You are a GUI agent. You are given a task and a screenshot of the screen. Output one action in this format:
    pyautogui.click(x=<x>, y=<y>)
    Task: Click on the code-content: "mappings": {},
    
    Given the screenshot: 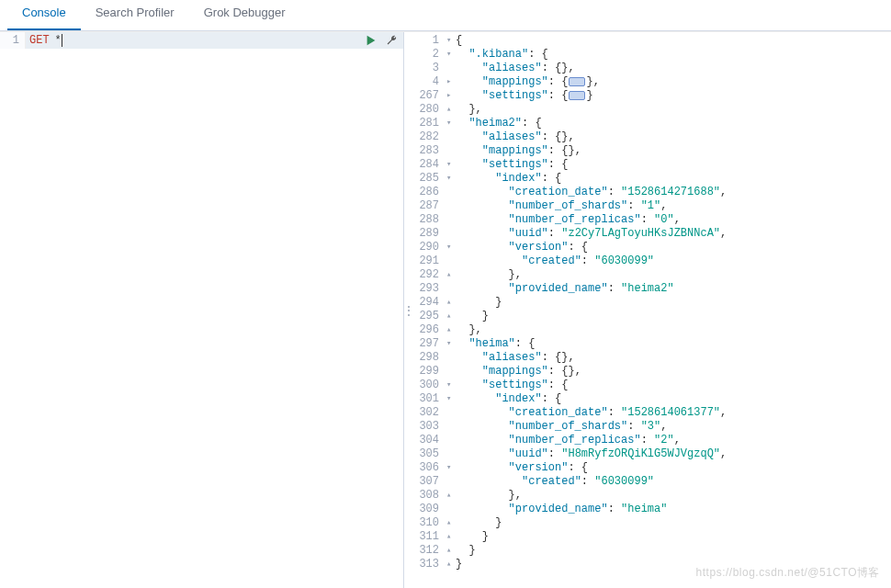 What is the action you would take?
    pyautogui.click(x=673, y=371)
    